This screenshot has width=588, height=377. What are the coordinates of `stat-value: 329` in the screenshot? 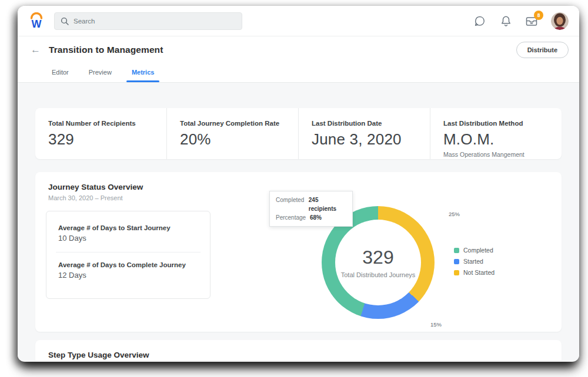 It's located at (105, 140).